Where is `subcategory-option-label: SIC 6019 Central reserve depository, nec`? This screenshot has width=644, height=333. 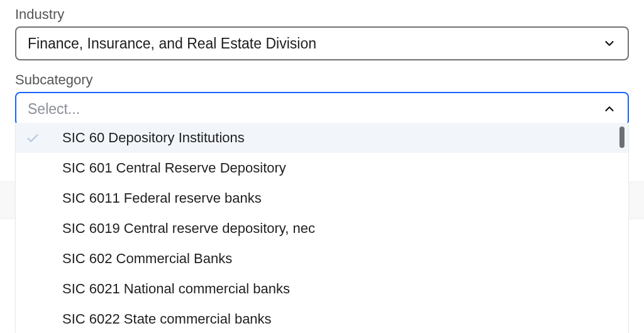 subcategory-option-label: SIC 6019 Central reserve depository, nec is located at coordinates (189, 229).